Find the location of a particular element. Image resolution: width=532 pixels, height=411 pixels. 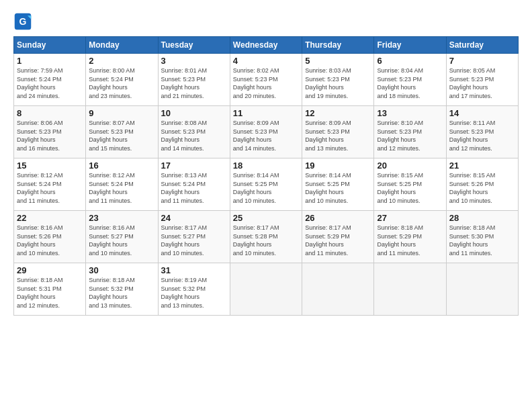

day-number: 8 is located at coordinates (50, 113).